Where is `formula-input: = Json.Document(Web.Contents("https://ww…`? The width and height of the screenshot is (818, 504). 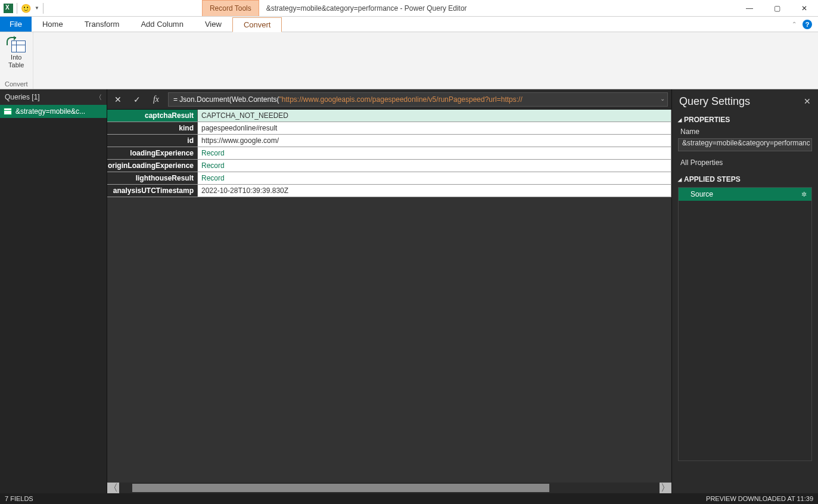 formula-input: = Json.Document(Web.Contents("https://ww… is located at coordinates (418, 99).